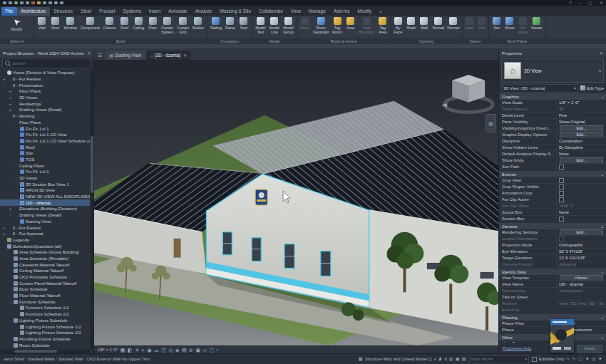 Image resolution: width=606 pixels, height=364 pixels. What do you see at coordinates (244, 24) in the screenshot?
I see `stair-button: Stair` at bounding box center [244, 24].